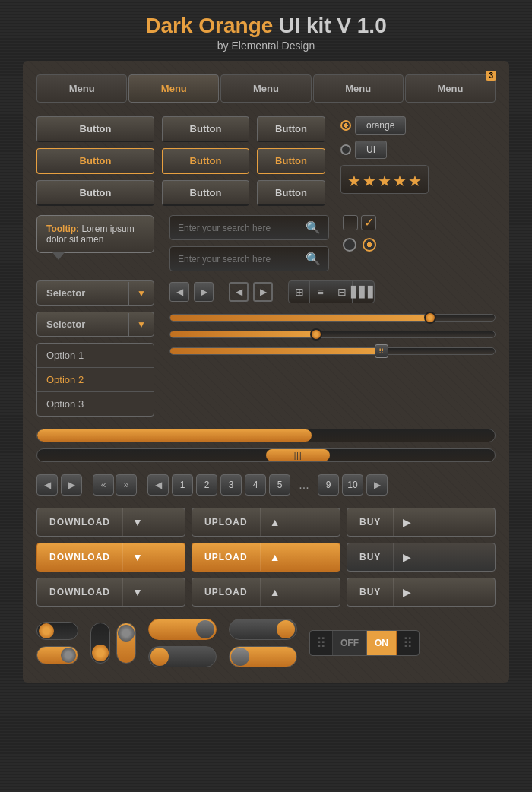 The image size is (532, 792). Describe the element at coordinates (313, 258) in the screenshot. I see `search-icon-2: 🔍` at that location.